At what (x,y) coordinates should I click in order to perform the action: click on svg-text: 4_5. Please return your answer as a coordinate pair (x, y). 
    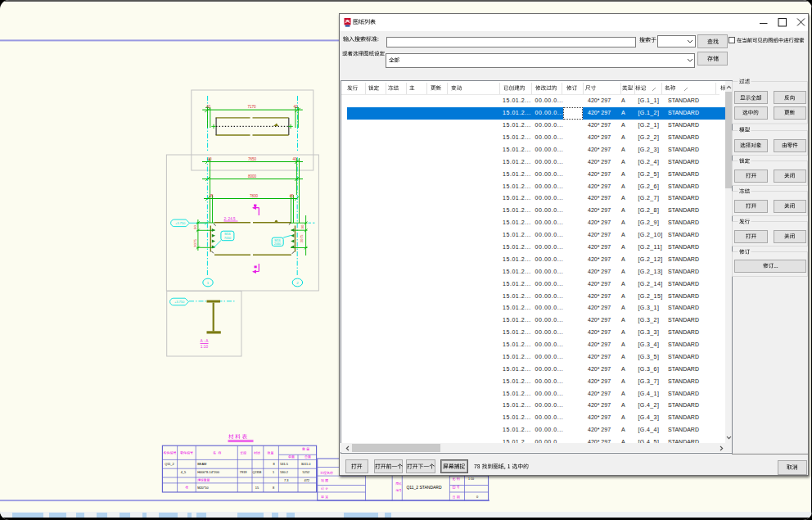
    Looking at the image, I should click on (183, 472).